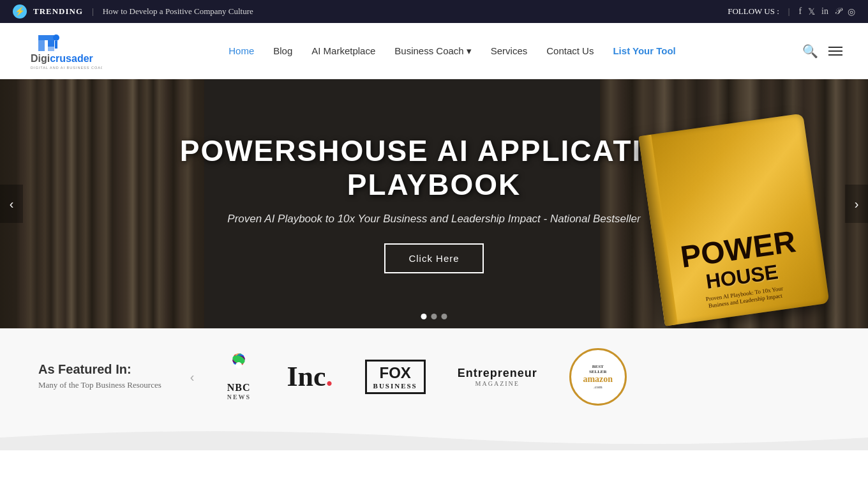 This screenshot has height=488, width=868. I want to click on twitter-icon: 𝕏, so click(812, 11).